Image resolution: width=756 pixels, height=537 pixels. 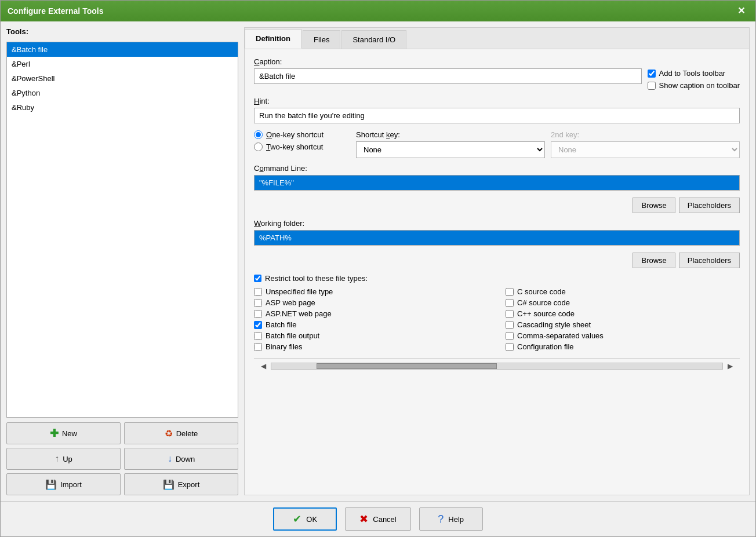 I want to click on restrict-section: Restrict tool to these file types: Unspe…, so click(x=497, y=313).